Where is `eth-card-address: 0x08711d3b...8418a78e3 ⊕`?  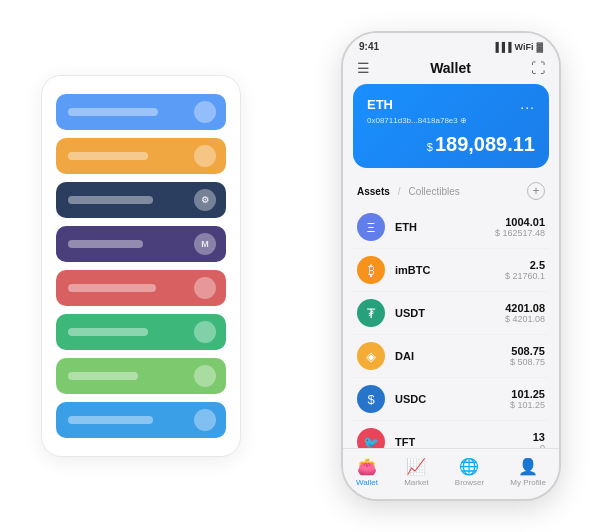 eth-card-address: 0x08711d3b...8418a78e3 ⊕ is located at coordinates (451, 120).